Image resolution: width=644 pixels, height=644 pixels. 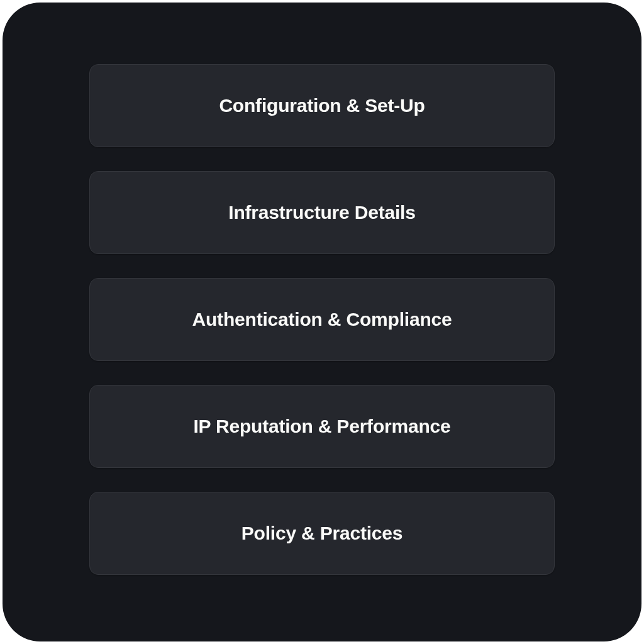 What do you see at coordinates (322, 426) in the screenshot?
I see `card-ip-reputation-performance: IP Reputation & Performance` at bounding box center [322, 426].